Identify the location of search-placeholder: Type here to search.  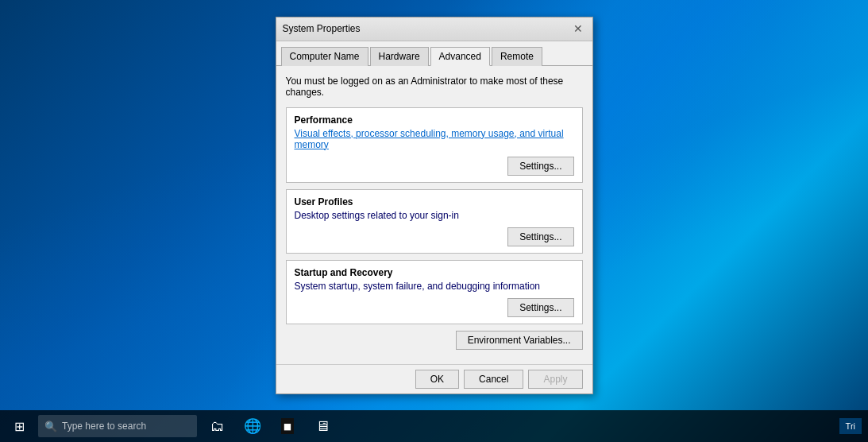
(104, 426).